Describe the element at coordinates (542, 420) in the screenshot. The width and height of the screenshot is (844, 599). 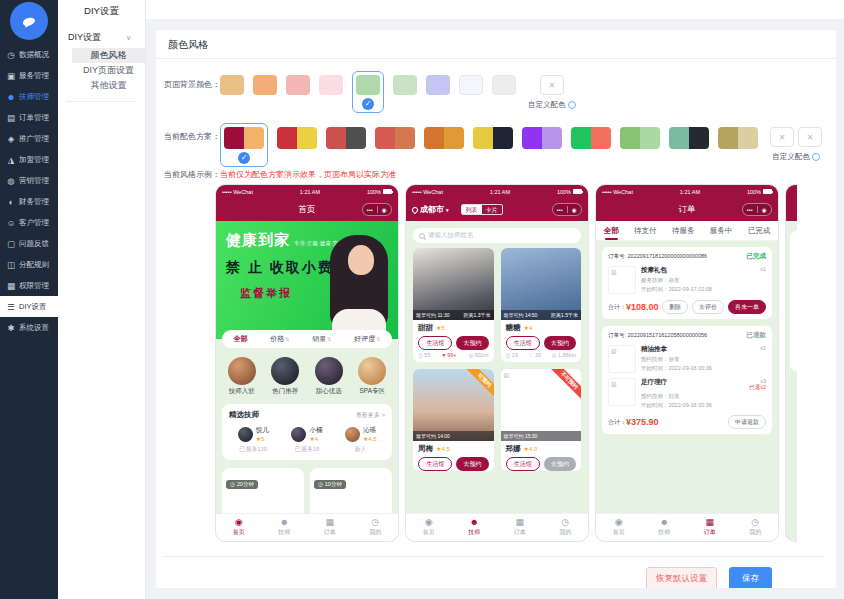
I see `technician-card-3: ⊠不可预约最早可约 15:30郑娜★4.0生活馆去预约` at that location.